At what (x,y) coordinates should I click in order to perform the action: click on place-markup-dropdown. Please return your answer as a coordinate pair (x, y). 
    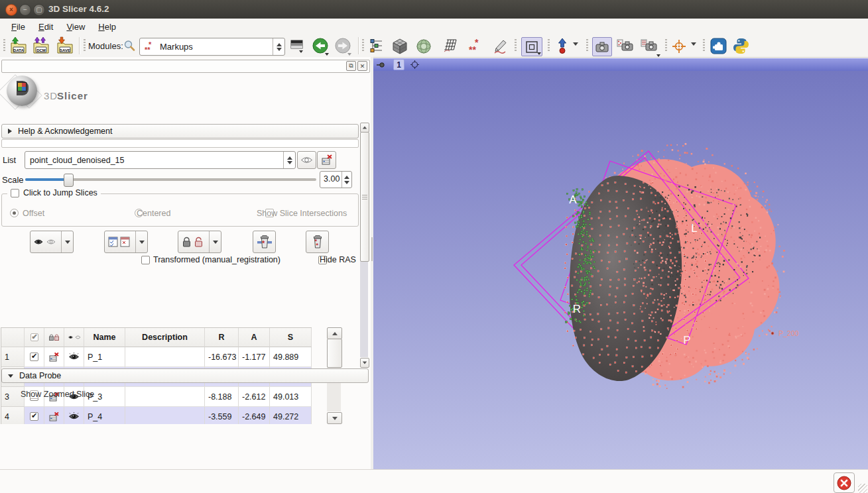
    Looking at the image, I should click on (576, 44).